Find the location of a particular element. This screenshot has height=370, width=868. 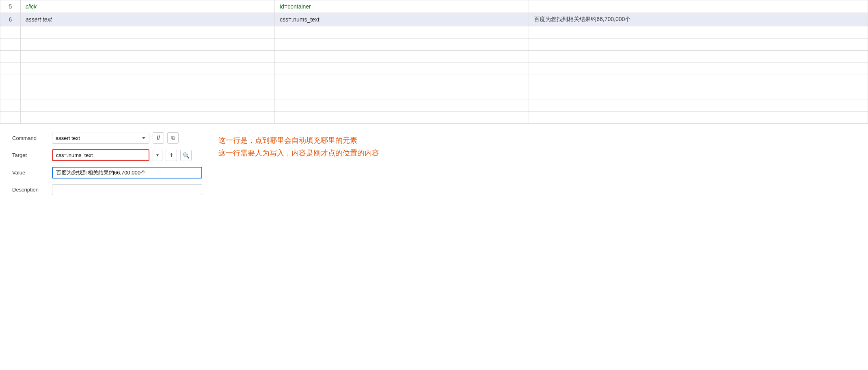

cursor-icon: ⬆ is located at coordinates (171, 155).